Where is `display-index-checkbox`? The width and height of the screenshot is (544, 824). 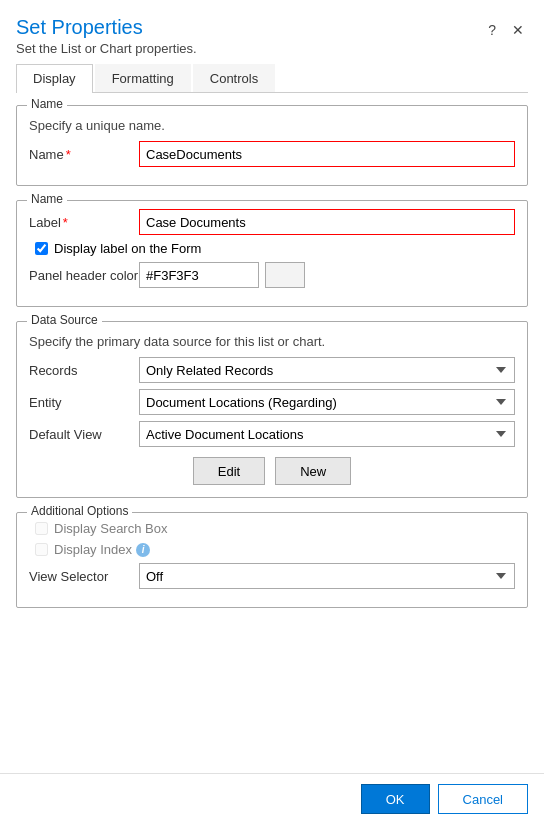
display-index-checkbox is located at coordinates (42, 550).